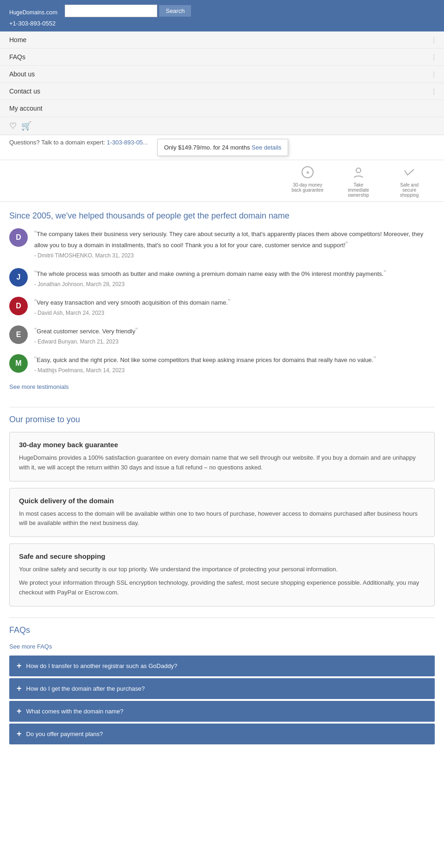  Describe the element at coordinates (308, 181) in the screenshot. I see `promise-icon-guarantee: ★ 30-day money back guarantee` at that location.